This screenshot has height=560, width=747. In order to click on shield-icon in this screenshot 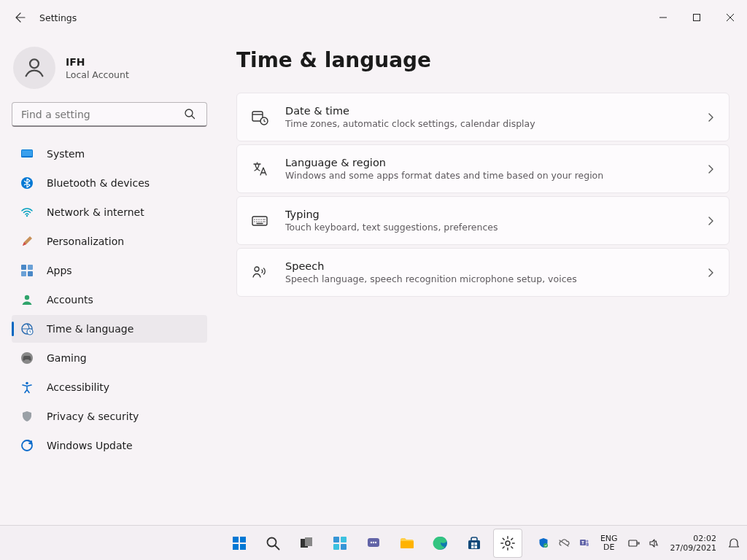, I will do `click(27, 416)`.